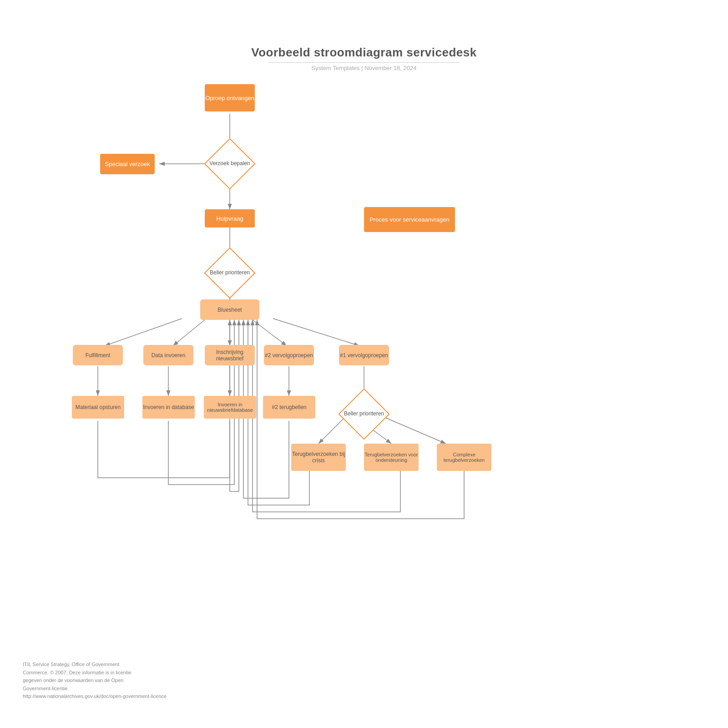 This screenshot has width=728, height=728. Describe the element at coordinates (230, 164) in the screenshot. I see `node-verzoek: Verzoek bepalen` at that location.